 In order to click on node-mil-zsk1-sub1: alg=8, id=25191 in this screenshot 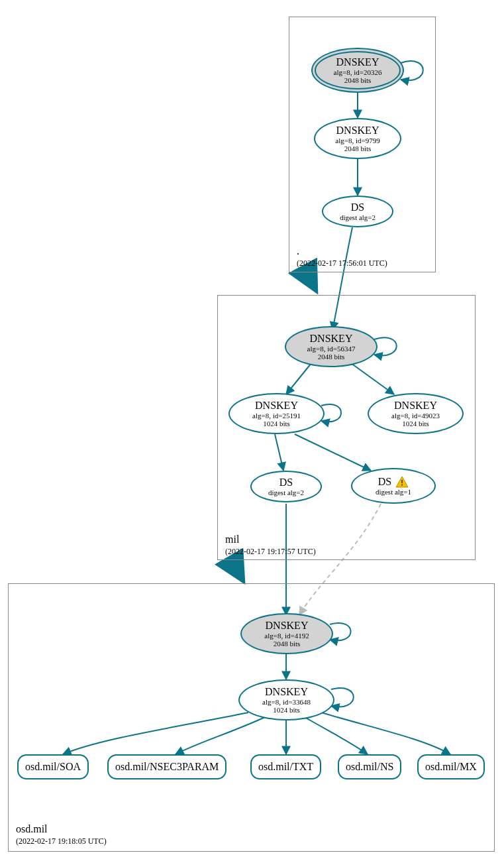, I will do `click(277, 416)`.